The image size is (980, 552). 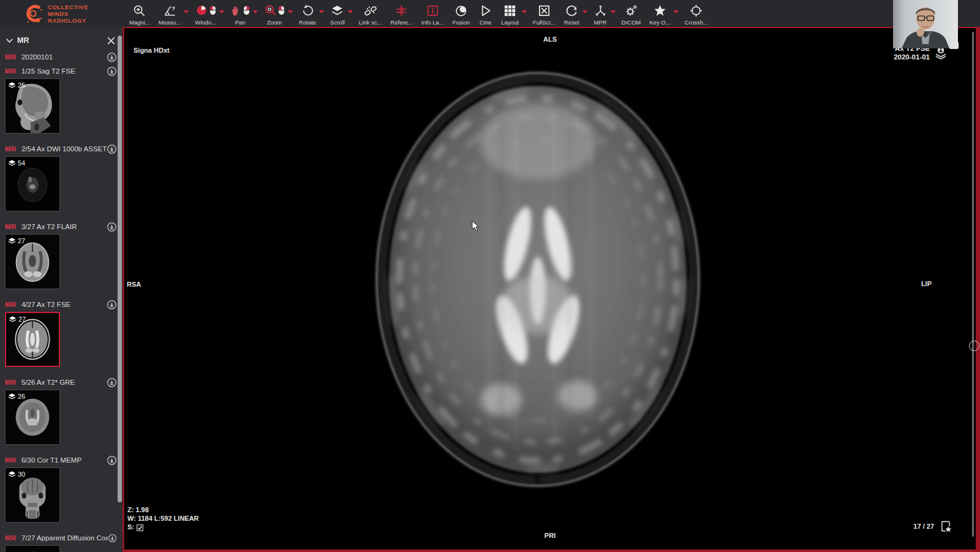 What do you see at coordinates (61, 227) in the screenshot?
I see `series-row: MR 3/27 Ax T2 FLAIR` at bounding box center [61, 227].